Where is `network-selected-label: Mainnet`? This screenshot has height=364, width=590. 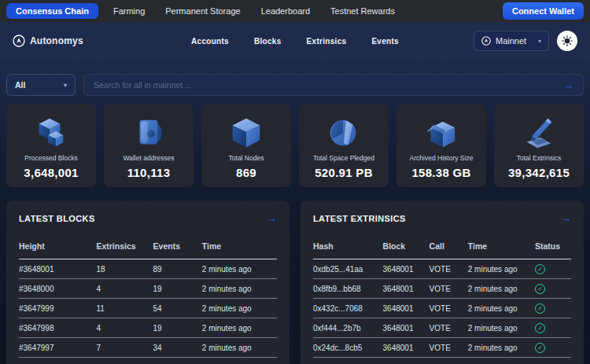
network-selected-label: Mainnet is located at coordinates (511, 41).